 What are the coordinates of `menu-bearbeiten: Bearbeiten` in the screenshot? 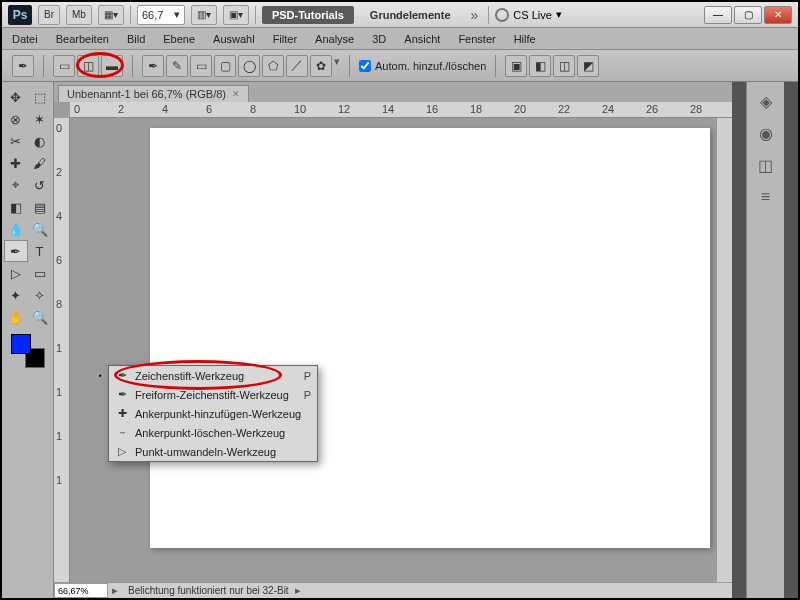 It's located at (82, 39).